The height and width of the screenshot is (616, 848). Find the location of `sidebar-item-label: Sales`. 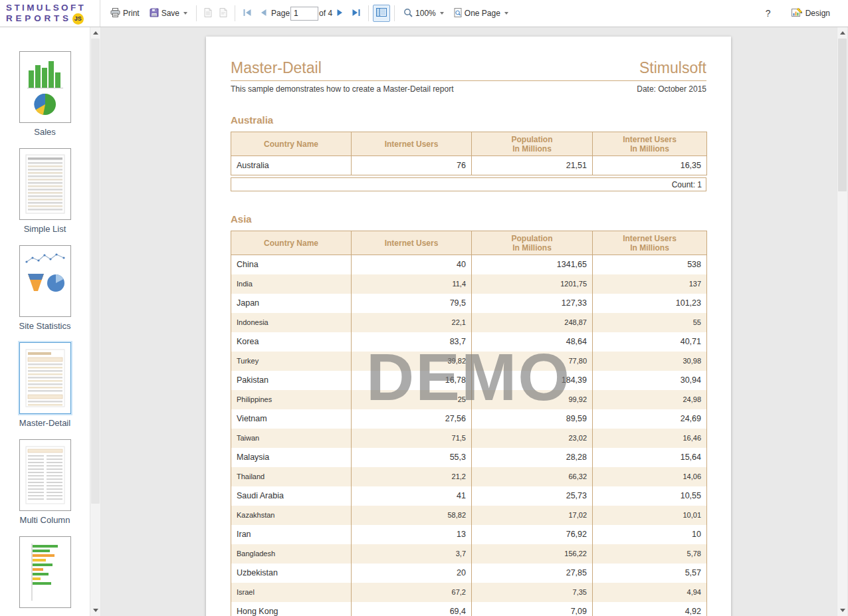

sidebar-item-label: Sales is located at coordinates (45, 132).